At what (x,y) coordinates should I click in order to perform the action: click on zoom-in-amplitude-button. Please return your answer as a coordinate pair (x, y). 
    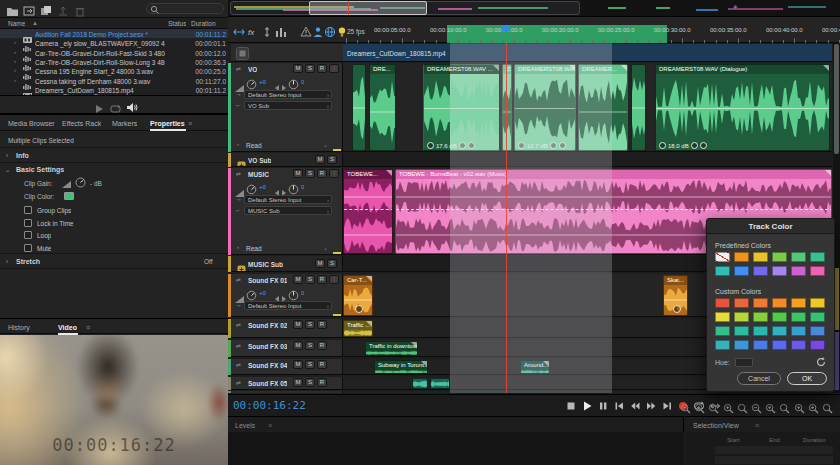
    Looking at the image, I should click on (770, 406).